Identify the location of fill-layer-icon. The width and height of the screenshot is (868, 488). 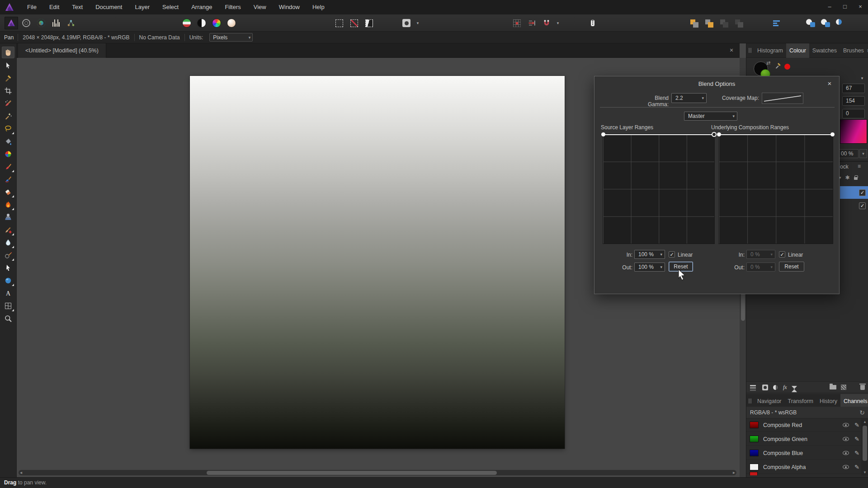
(844, 387).